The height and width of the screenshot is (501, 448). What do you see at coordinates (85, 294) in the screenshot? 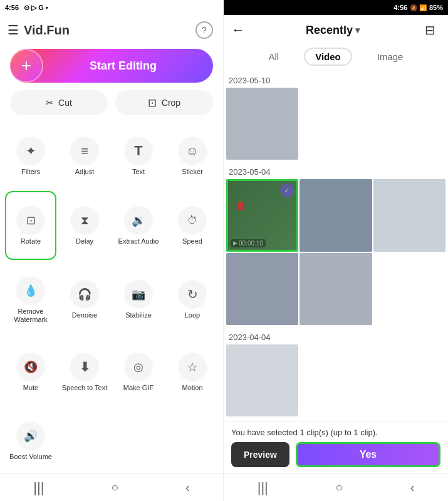
I see `denoise-icon: 🎧` at bounding box center [85, 294].